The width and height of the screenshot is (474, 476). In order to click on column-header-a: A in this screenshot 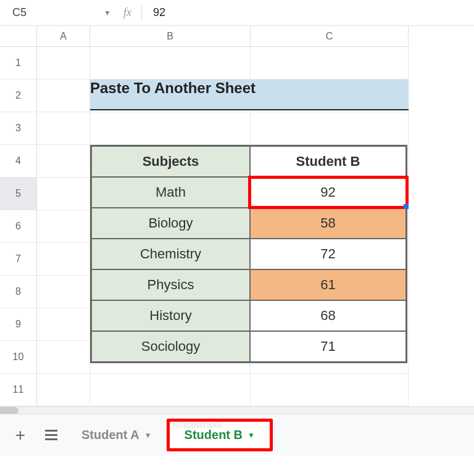, I will do `click(64, 36)`.